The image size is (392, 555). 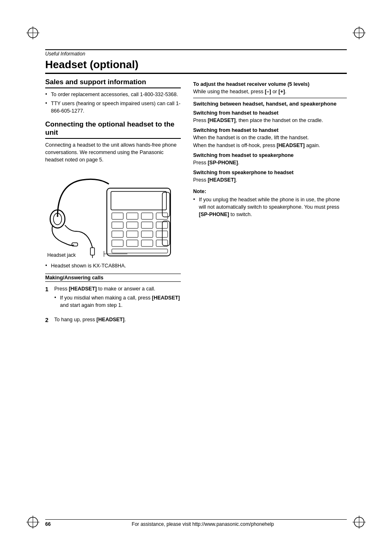 What do you see at coordinates (270, 163) in the screenshot?
I see `switch-body-3: Press [SP-PHONE].` at bounding box center [270, 163].